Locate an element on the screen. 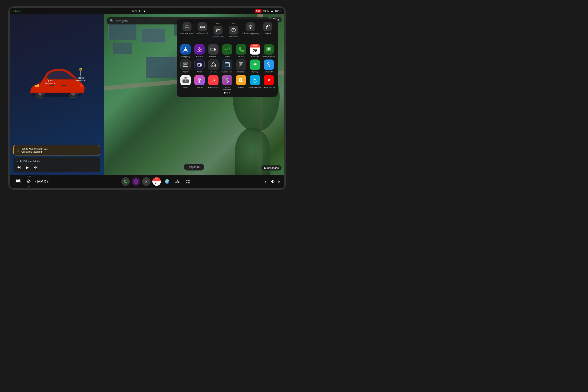  temp-control: ◂ MAX ▸ is located at coordinates (42, 182).